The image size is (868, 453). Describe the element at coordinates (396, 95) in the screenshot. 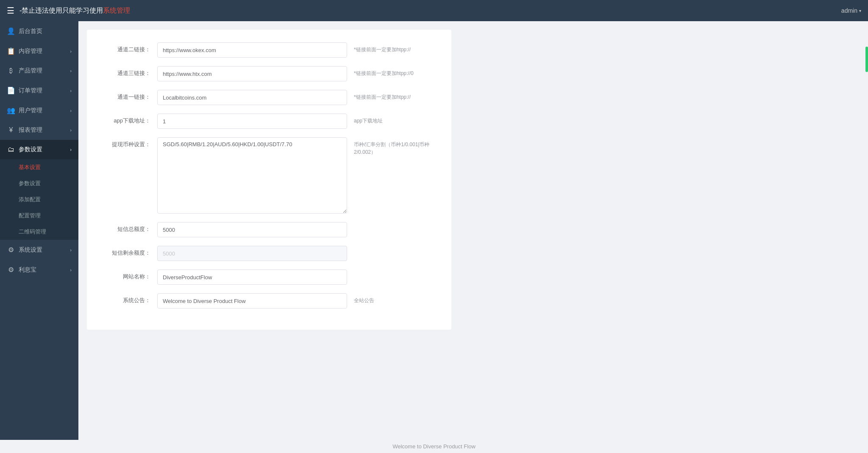

I see `hint-channel1: *链接前面一定要加htpp://` at that location.